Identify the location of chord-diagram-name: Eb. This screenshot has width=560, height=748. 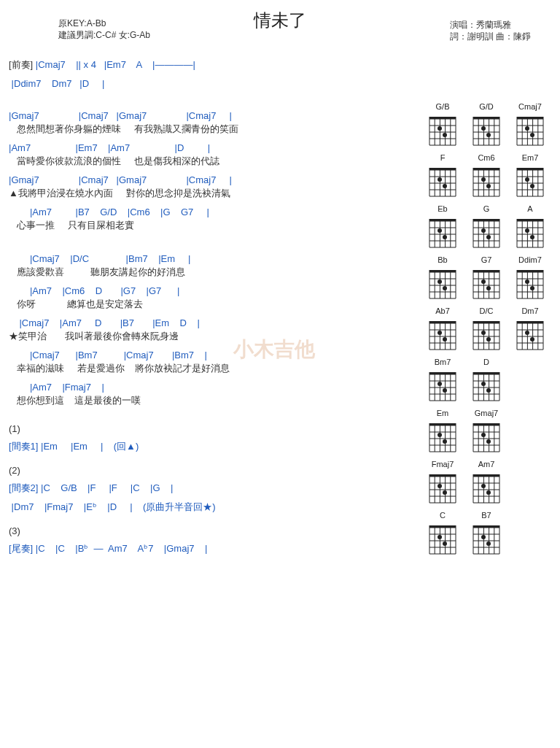
(443, 209).